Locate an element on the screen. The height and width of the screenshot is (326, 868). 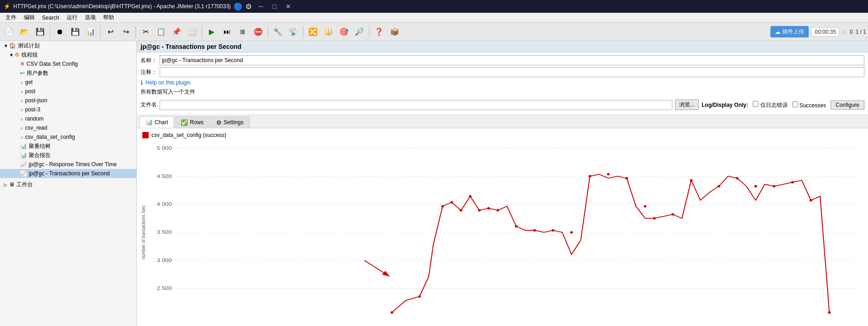
sidebar-item-post-json: ⬦ post-json is located at coordinates (68, 100).